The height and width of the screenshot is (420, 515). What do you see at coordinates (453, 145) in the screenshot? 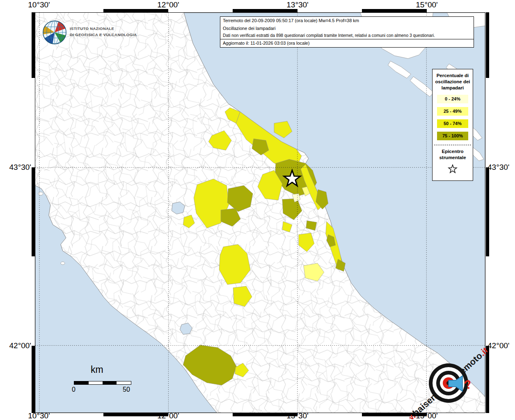
I see `legend-divider` at bounding box center [453, 145].